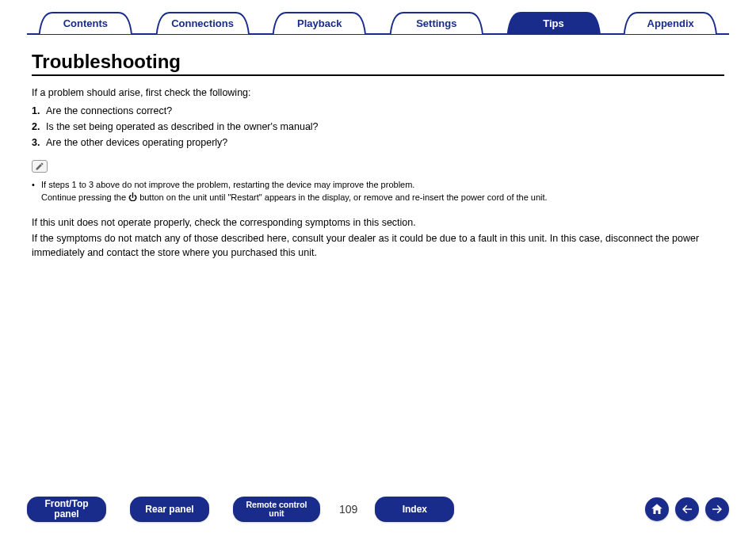  I want to click on tab-contents: Contents, so click(86, 23).